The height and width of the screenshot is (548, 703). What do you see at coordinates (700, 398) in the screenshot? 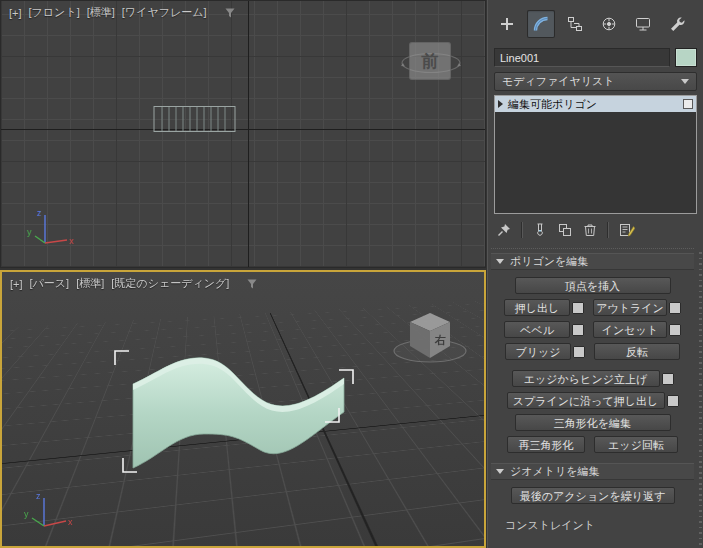
I see `panel-scroll-gutter` at bounding box center [700, 398].